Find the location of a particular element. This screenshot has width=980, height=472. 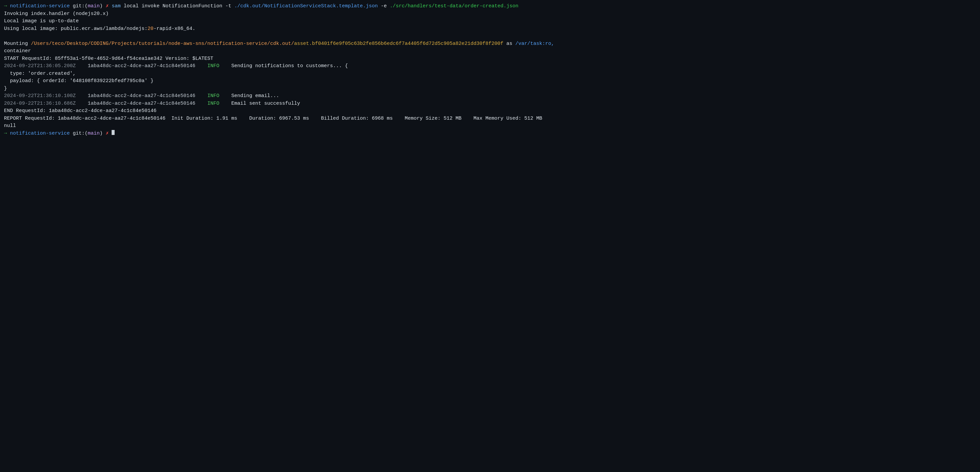

new-prompt-branch-close: ) is located at coordinates (101, 134).